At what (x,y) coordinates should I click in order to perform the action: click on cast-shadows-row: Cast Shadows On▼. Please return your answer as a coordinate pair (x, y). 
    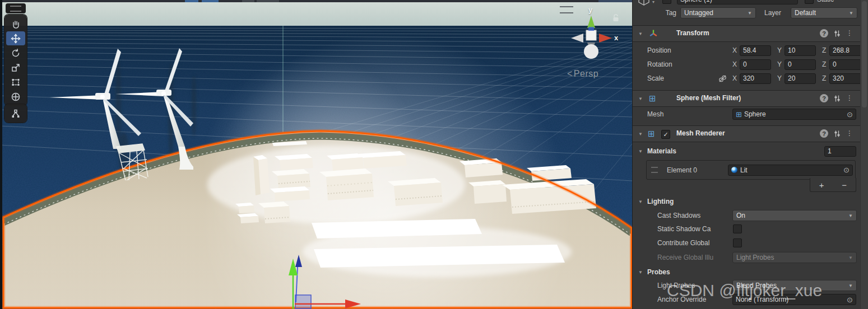
    Looking at the image, I should click on (746, 216).